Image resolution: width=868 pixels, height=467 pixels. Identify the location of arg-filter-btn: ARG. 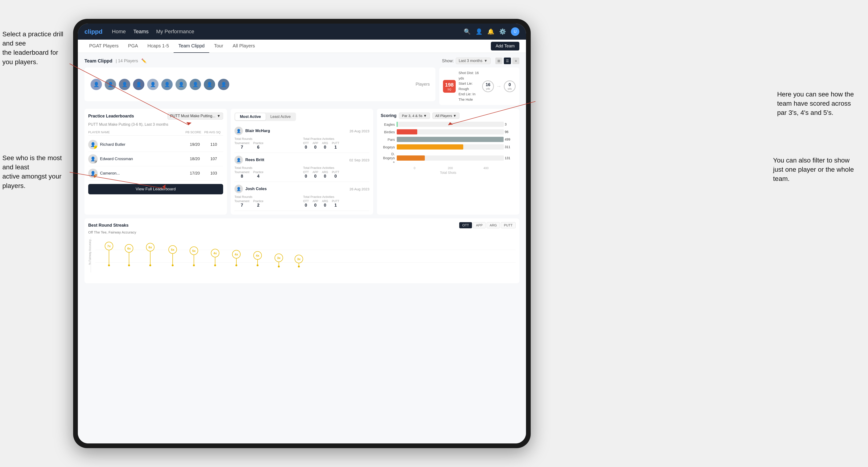
(493, 225).